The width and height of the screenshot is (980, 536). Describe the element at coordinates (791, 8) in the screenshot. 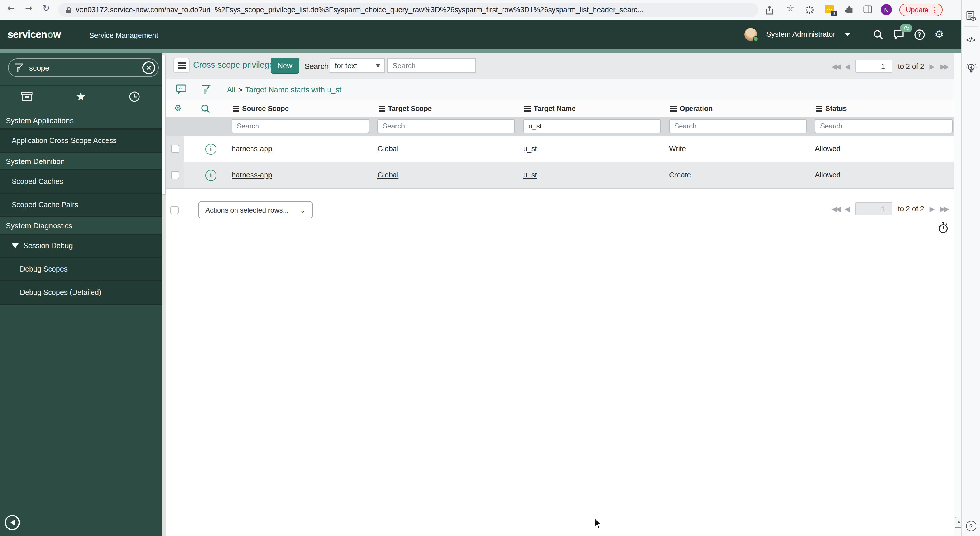

I see `bookmark-star-icon: ☆` at that location.